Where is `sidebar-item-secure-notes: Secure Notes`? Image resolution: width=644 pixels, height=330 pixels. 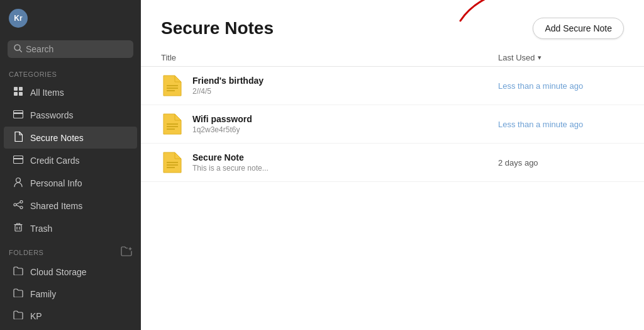
sidebar-item-secure-notes: Secure Notes is located at coordinates (70, 137).